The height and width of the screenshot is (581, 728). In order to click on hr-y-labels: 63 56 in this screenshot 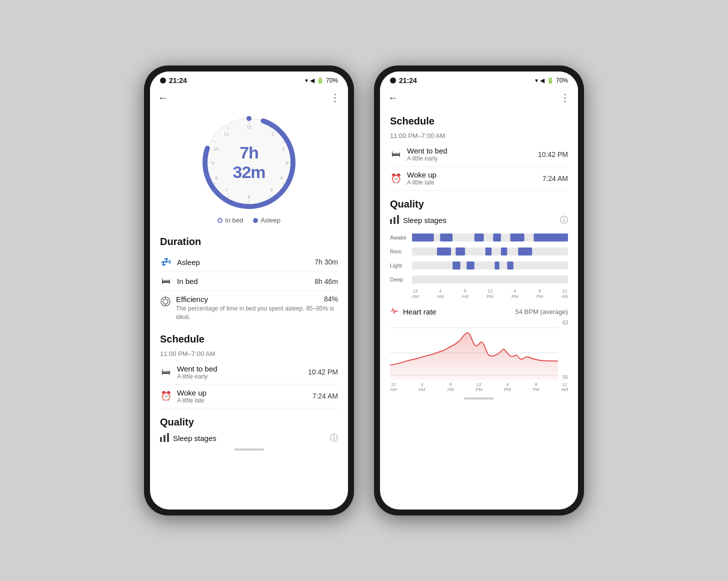, I will do `click(565, 350)`.